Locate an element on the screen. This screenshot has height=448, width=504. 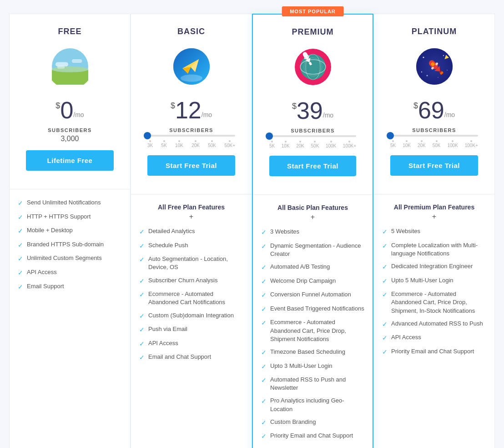
plan-price: $ 12 /mo is located at coordinates (191, 110).